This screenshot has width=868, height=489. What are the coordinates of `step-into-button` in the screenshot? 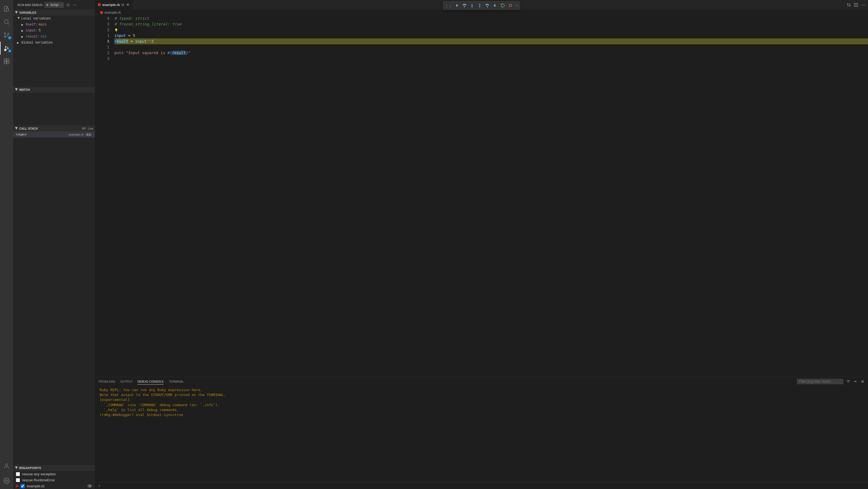 It's located at (472, 5).